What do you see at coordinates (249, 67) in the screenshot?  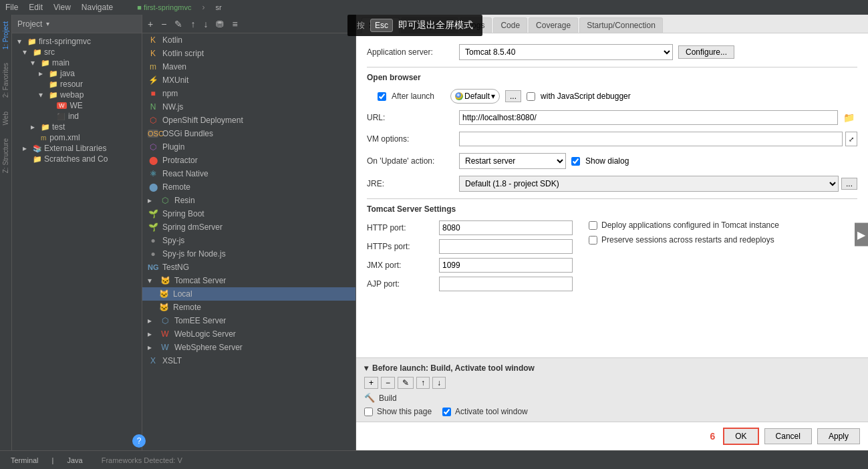 I see `config-item-maven: m Maven` at bounding box center [249, 67].